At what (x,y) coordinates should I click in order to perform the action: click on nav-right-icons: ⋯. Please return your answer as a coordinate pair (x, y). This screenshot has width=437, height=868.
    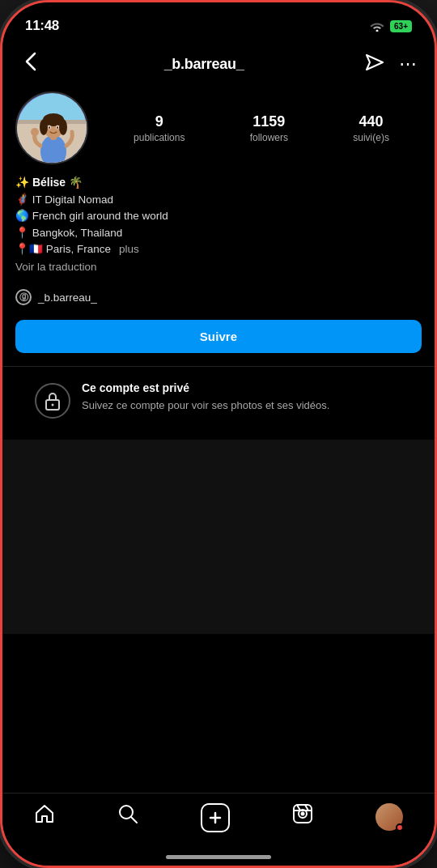
    Looking at the image, I should click on (392, 64).